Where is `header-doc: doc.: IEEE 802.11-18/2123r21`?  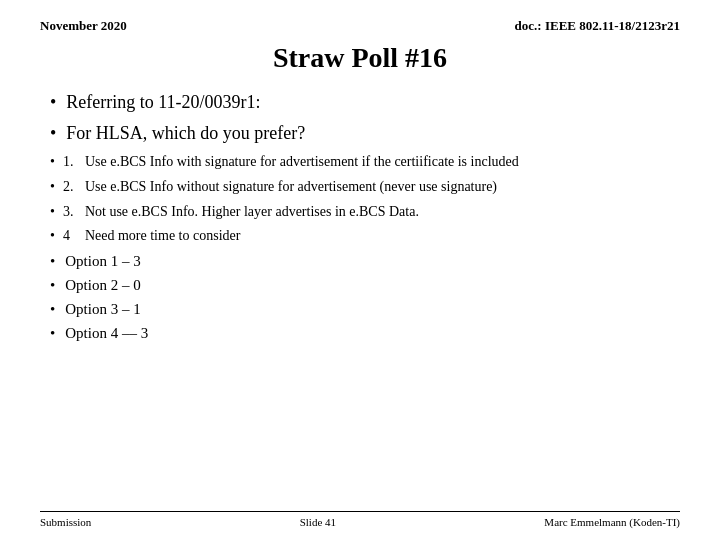 header-doc: doc.: IEEE 802.11-18/2123r21 is located at coordinates (598, 26).